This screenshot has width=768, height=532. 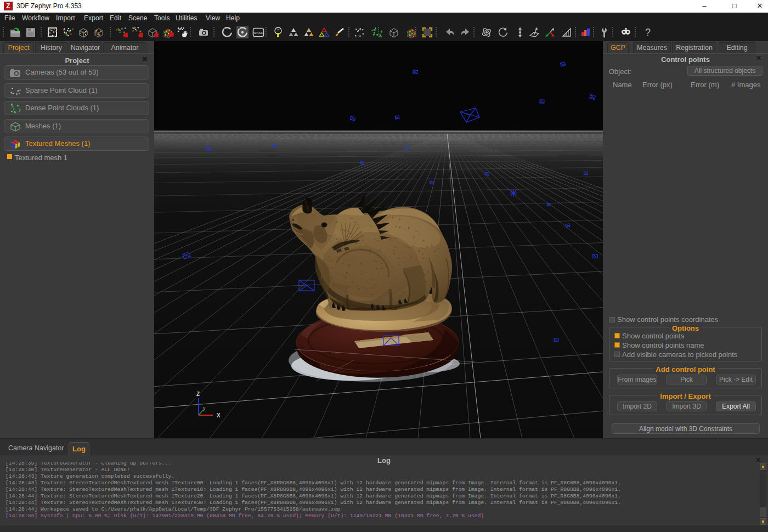 I want to click on svg-text: Z, so click(x=198, y=394).